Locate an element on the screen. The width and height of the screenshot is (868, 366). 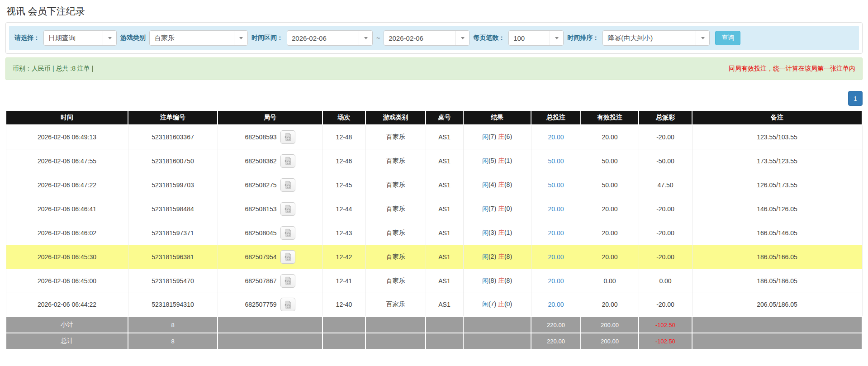
cell-session: 12-45 is located at coordinates (344, 185).